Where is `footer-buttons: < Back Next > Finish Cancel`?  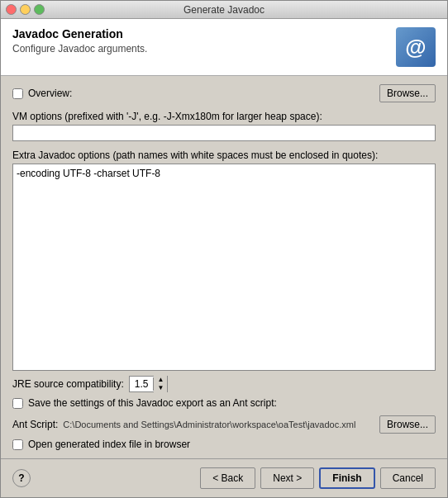 footer-buttons: < Back Next > Finish Cancel is located at coordinates (317, 478).